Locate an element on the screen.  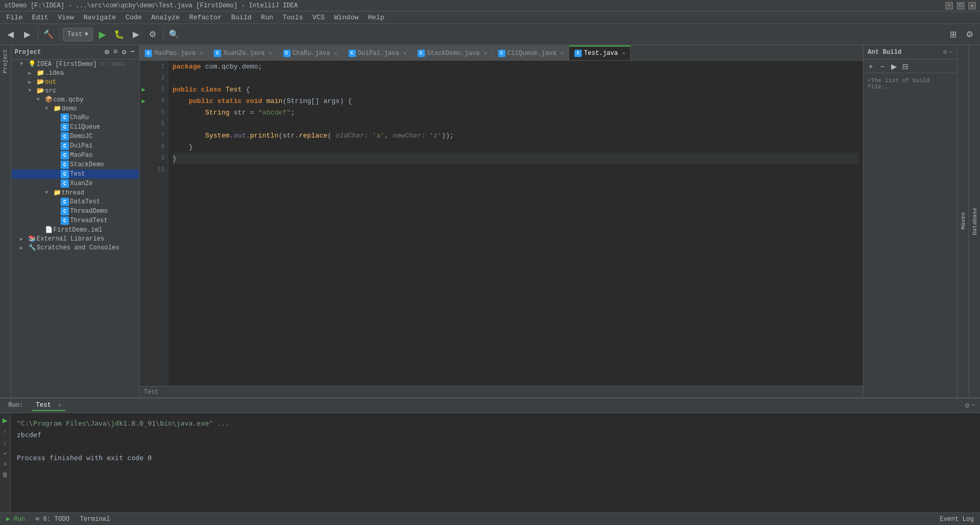
tab-cilqueue-close: ✕ is located at coordinates (562, 53).